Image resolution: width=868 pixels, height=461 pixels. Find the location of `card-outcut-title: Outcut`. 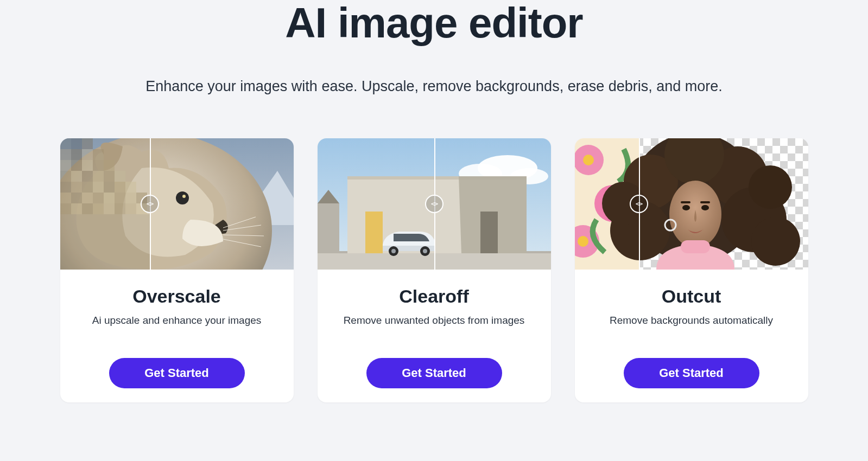

card-outcut-title: Outcut is located at coordinates (692, 296).